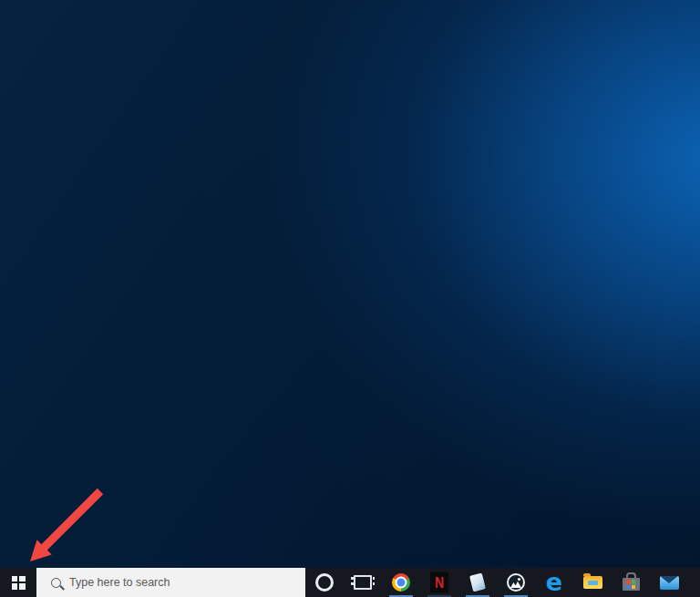 The height and width of the screenshot is (597, 700). Describe the element at coordinates (57, 583) in the screenshot. I see `search-icon` at that location.